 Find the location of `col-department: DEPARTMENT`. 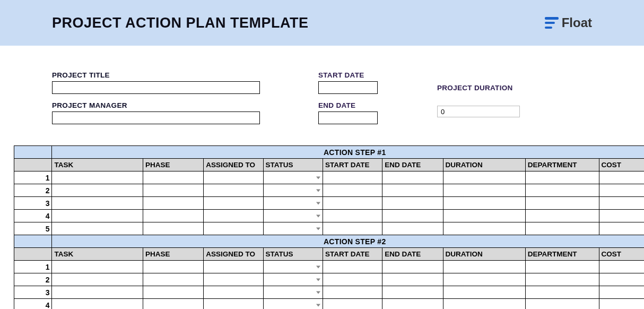

col-department: DEPARTMENT is located at coordinates (562, 165).